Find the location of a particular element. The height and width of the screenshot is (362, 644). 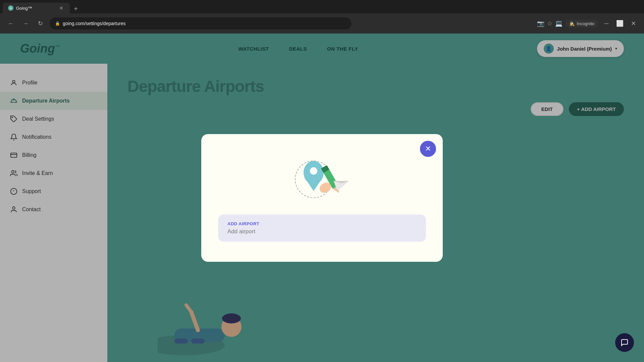

chat-icon is located at coordinates (625, 343).